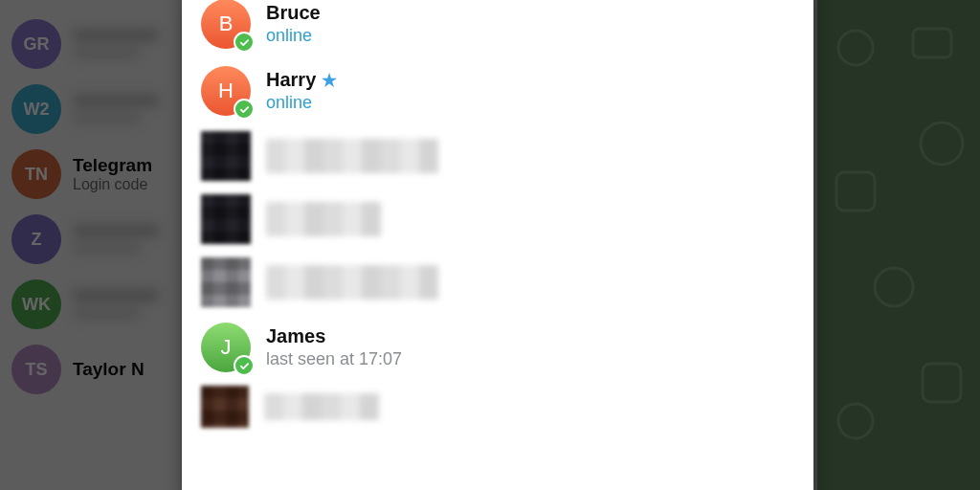 This screenshot has height=490, width=980. Describe the element at coordinates (226, 24) in the screenshot. I see `avatar-initial: B` at that location.